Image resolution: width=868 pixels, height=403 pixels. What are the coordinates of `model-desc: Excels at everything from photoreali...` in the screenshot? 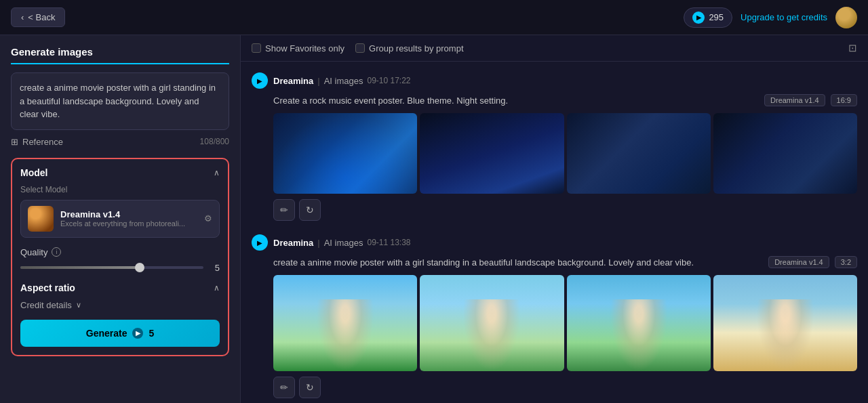 It's located at (128, 224).